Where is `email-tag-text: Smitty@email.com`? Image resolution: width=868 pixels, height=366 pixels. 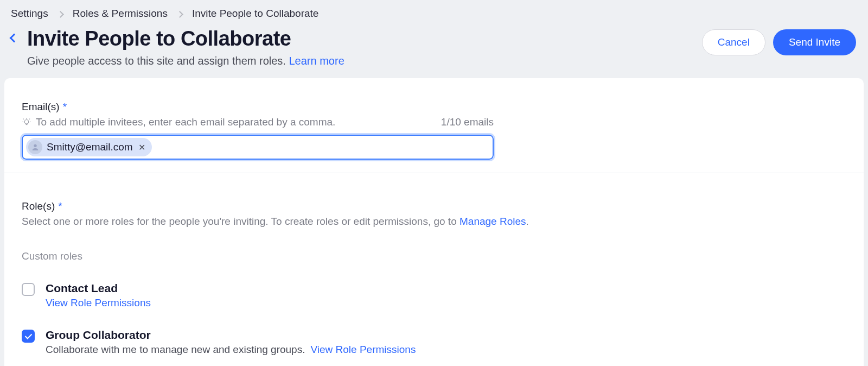
email-tag-text: Smitty@email.com is located at coordinates (90, 147).